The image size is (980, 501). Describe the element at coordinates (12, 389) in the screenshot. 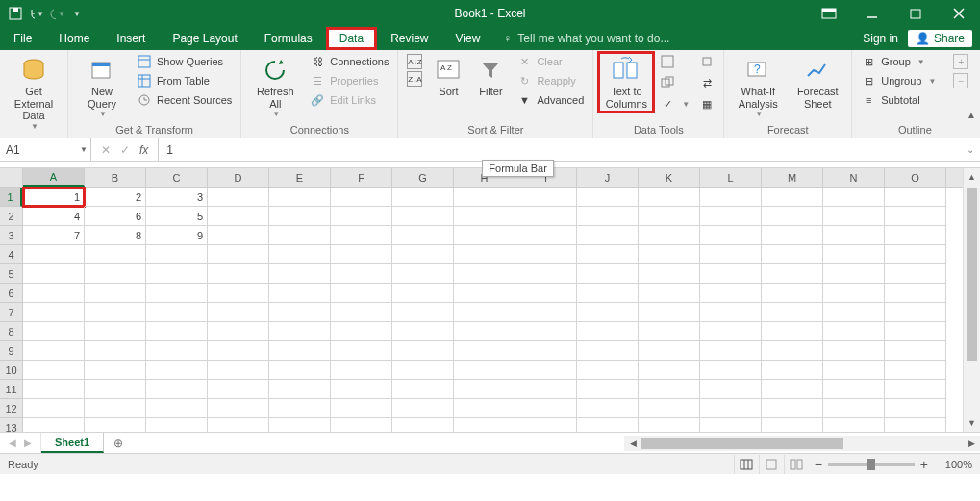

I see `row-header: 11` at that location.